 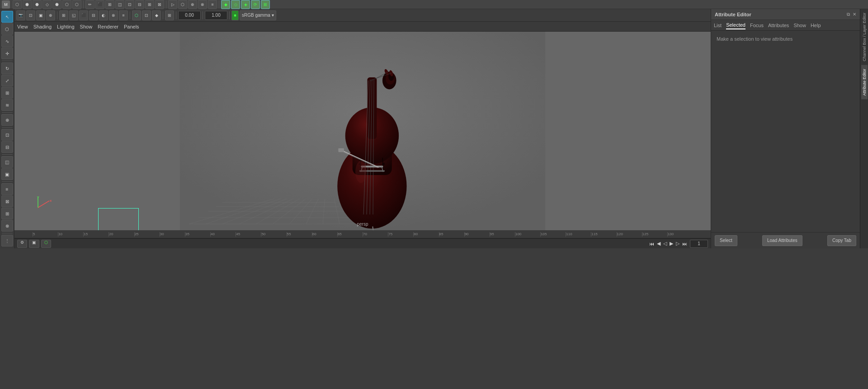 I want to click on viewport-btn-3: ⊕, so click(x=51, y=15).